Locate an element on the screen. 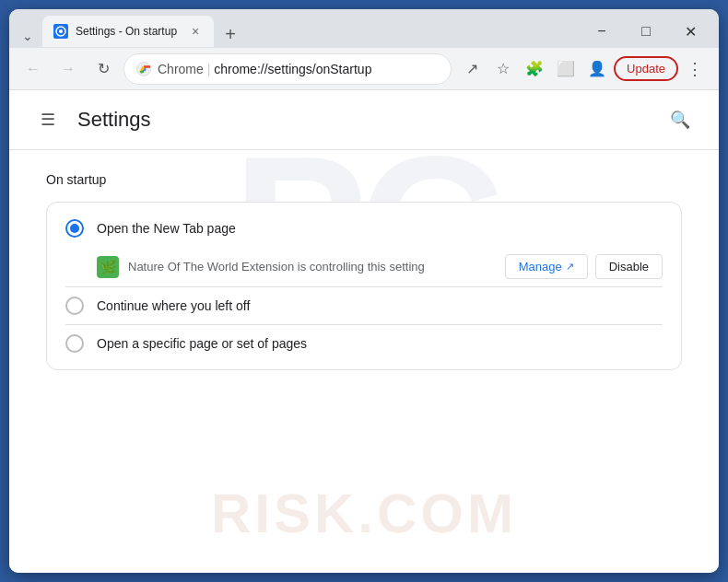  list-item: Open a specific page or set of pages is located at coordinates (364, 343).